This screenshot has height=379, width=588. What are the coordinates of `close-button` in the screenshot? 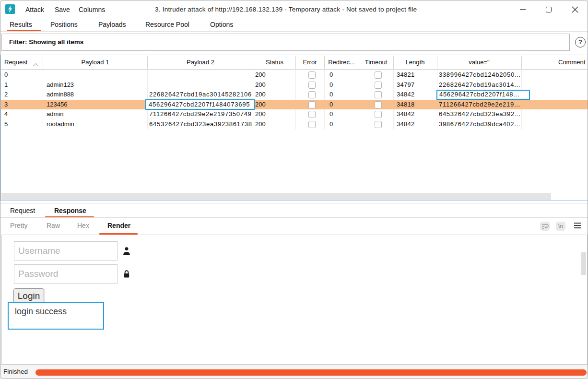 It's located at (575, 10).